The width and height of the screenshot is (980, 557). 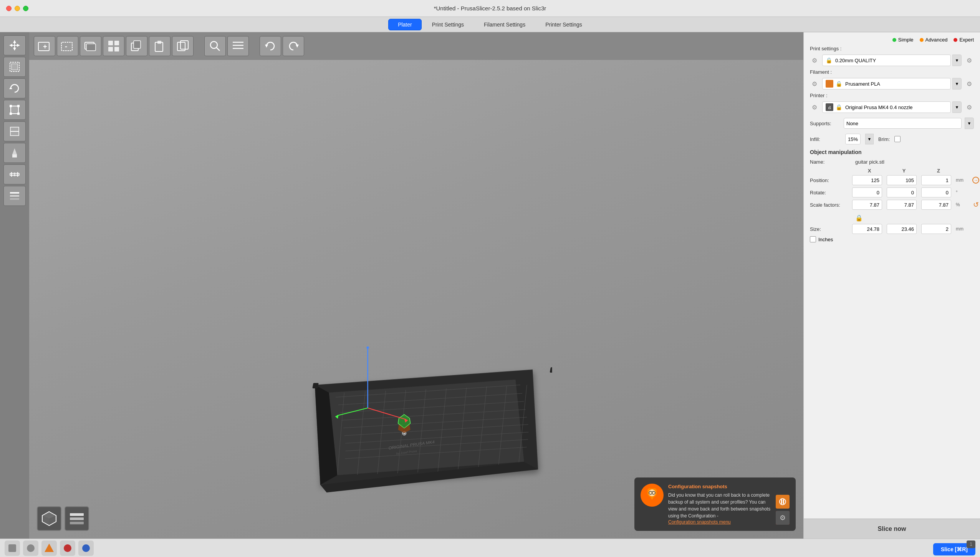 What do you see at coordinates (9, 8) in the screenshot?
I see `close-button` at bounding box center [9, 8].